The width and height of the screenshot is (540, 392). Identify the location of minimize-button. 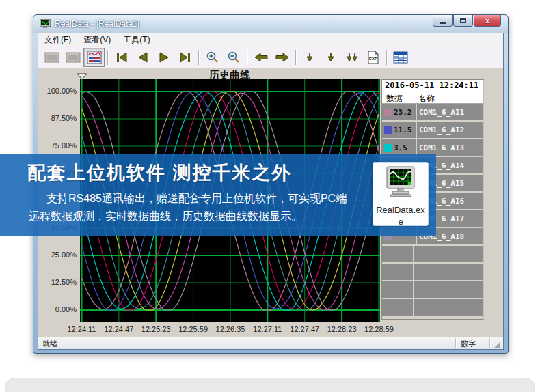
(443, 20).